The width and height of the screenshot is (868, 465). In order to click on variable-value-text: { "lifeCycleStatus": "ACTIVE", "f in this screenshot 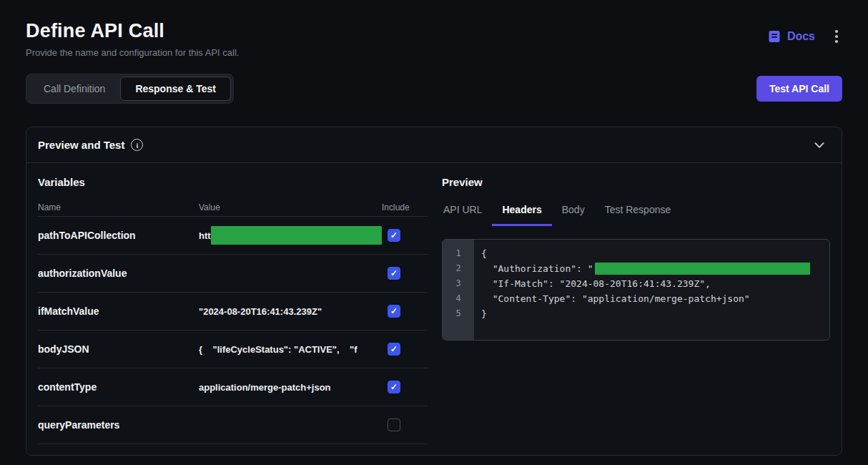, I will do `click(278, 349)`.